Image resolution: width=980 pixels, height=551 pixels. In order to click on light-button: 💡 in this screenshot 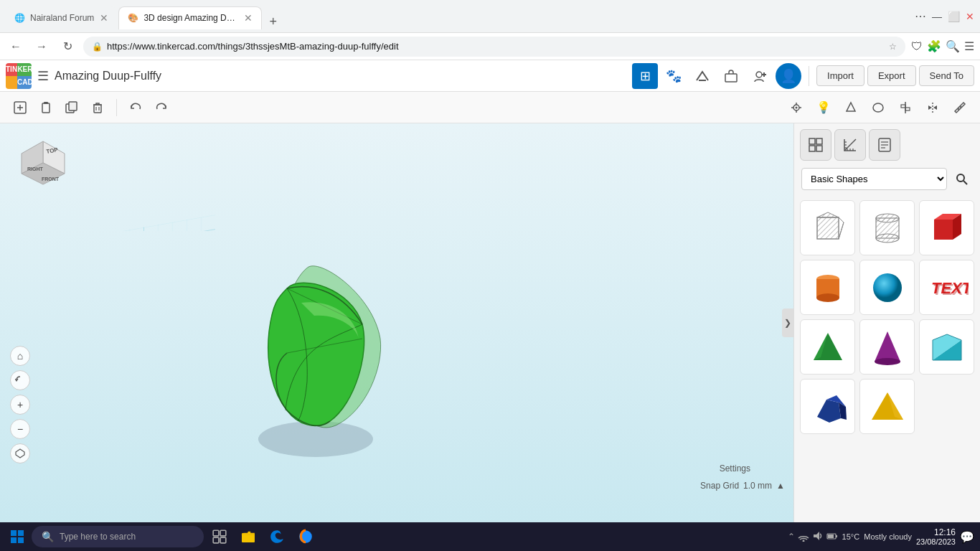, I will do `click(824, 108)`.